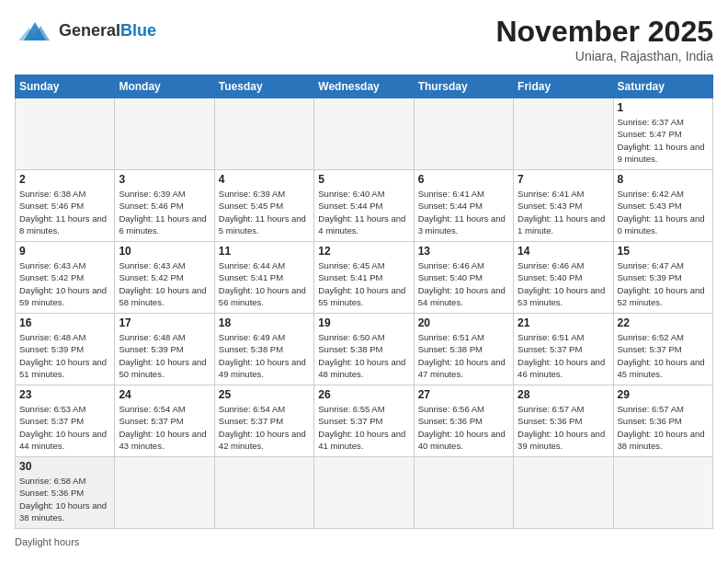 The image size is (728, 563). Describe the element at coordinates (85, 31) in the screenshot. I see `logo: GeneralBlue` at that location.